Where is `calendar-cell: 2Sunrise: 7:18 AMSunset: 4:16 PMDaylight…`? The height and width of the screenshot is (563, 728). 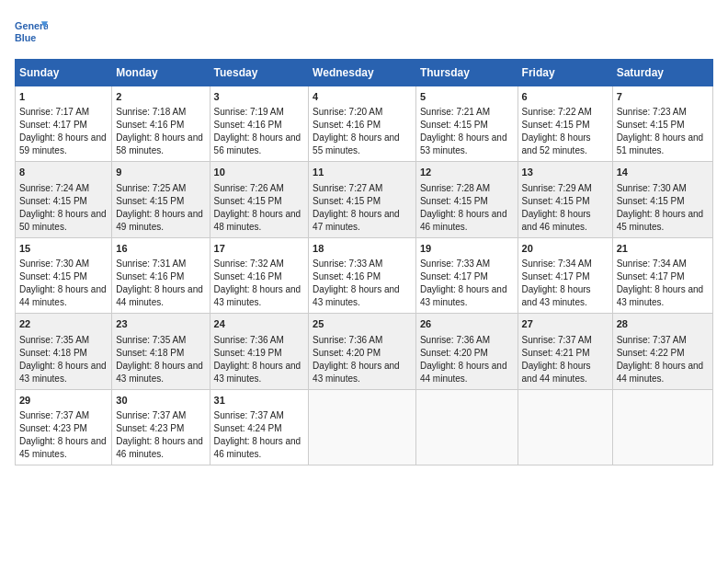
calendar-cell: 2Sunrise: 7:18 AMSunset: 4:16 PMDaylight… is located at coordinates (161, 124).